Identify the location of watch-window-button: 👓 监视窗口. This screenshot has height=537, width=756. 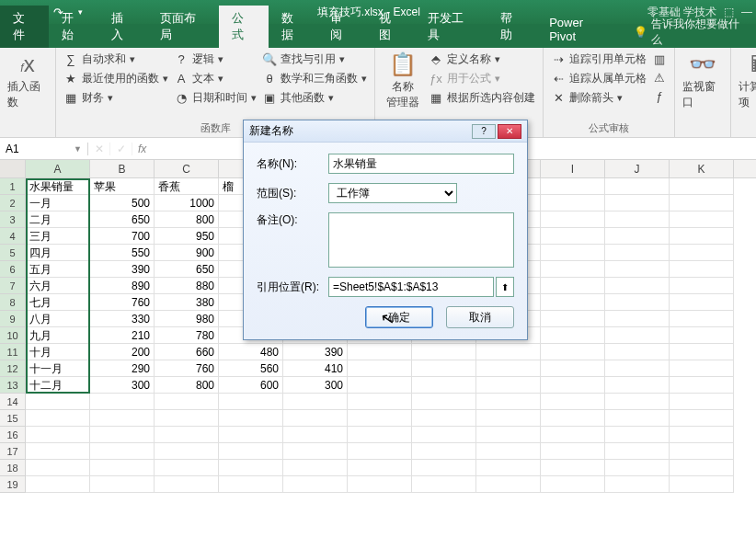
(703, 81).